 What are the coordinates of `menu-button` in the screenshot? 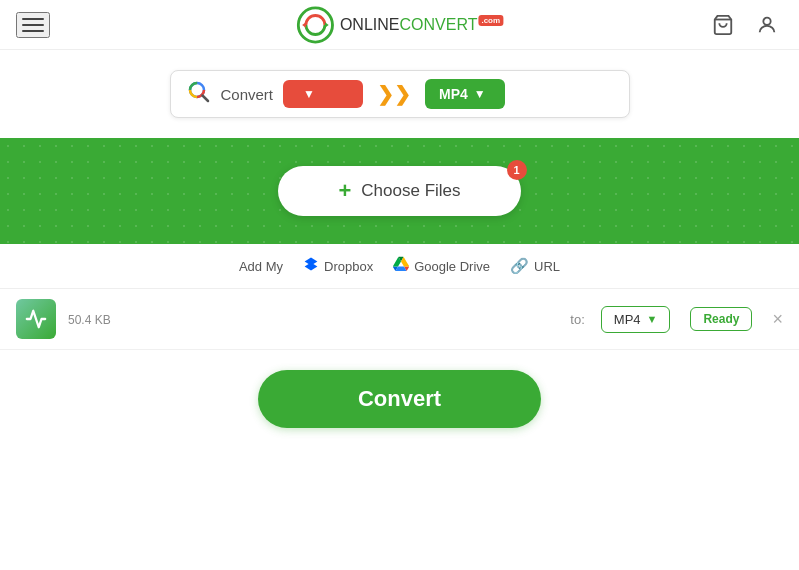 It's located at (33, 25).